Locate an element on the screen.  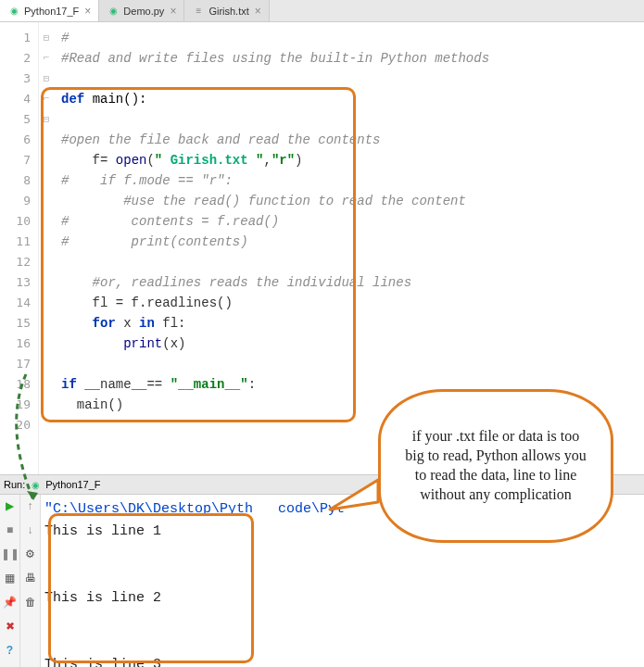
trash-icon: 🗑 is located at coordinates (31, 602).